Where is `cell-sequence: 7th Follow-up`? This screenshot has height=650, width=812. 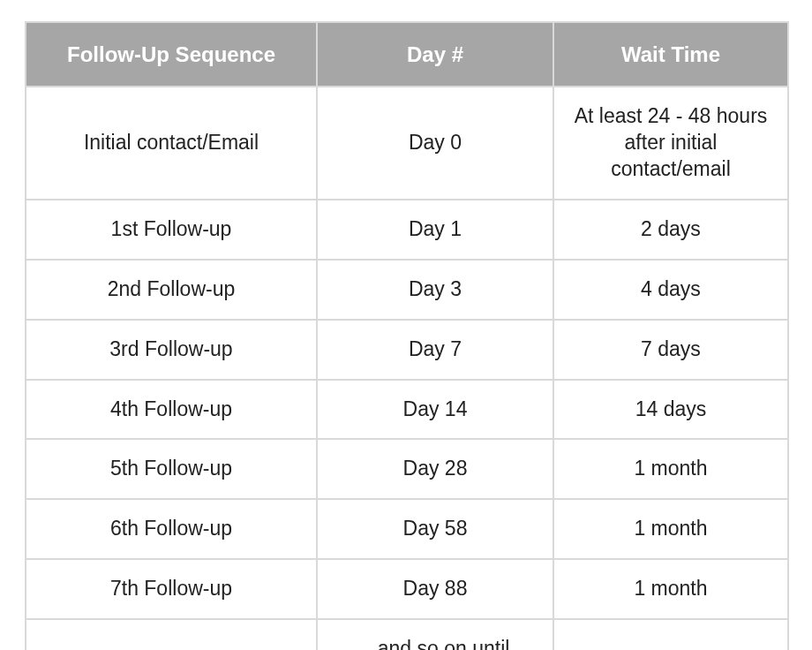 cell-sequence: 7th Follow-up is located at coordinates (171, 589).